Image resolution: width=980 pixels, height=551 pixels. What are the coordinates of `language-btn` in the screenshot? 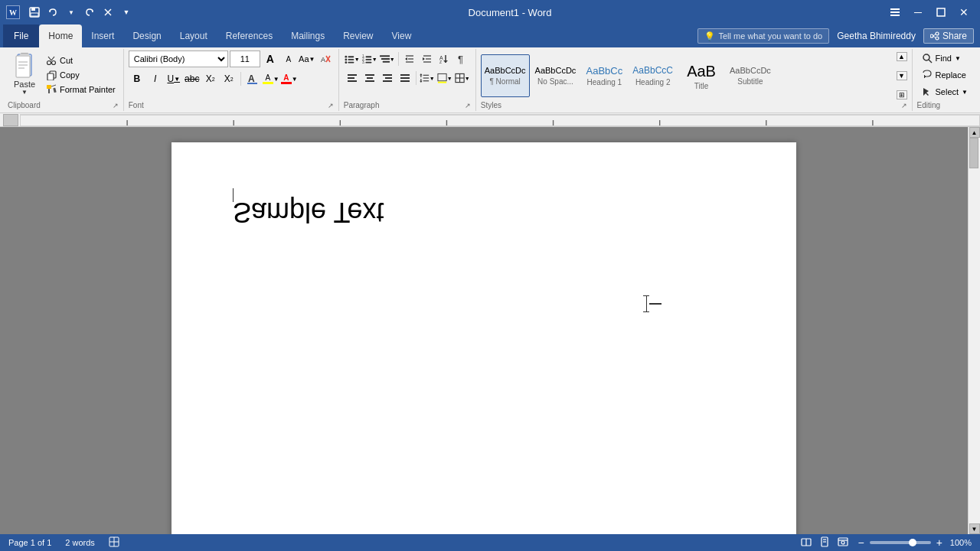 It's located at (114, 543).